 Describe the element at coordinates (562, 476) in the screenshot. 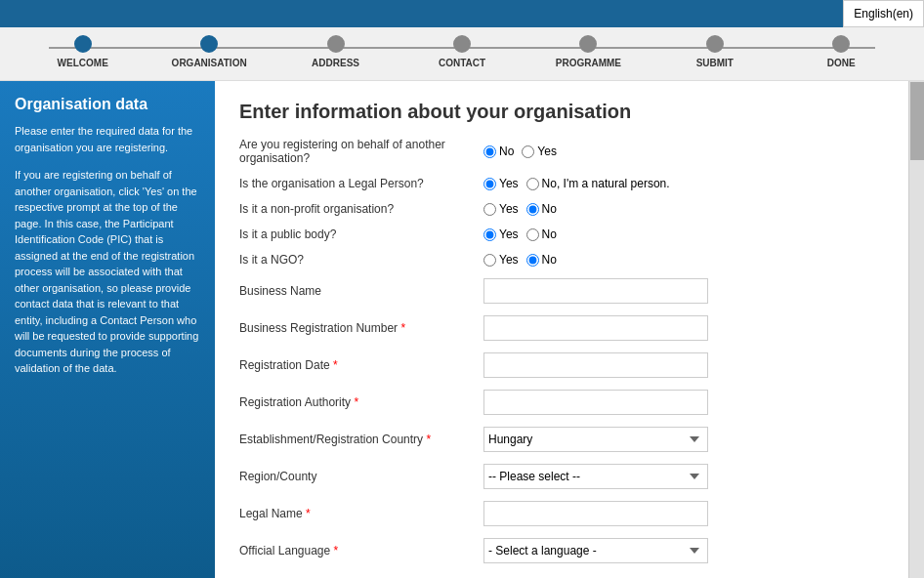

I see `region-row: Region/County -- Please select --` at that location.